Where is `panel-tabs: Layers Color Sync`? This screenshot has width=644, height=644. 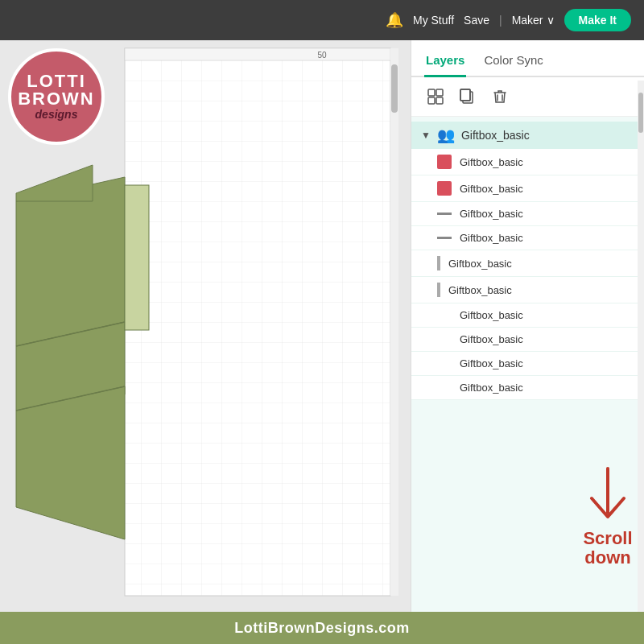 panel-tabs: Layers Color Sync is located at coordinates (528, 59).